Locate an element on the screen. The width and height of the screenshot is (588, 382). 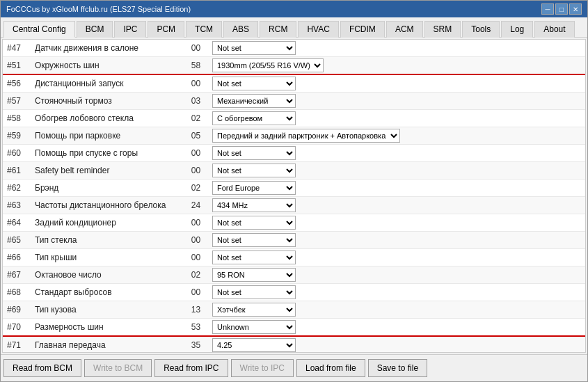
row-number: #68 is located at coordinates (17, 292).